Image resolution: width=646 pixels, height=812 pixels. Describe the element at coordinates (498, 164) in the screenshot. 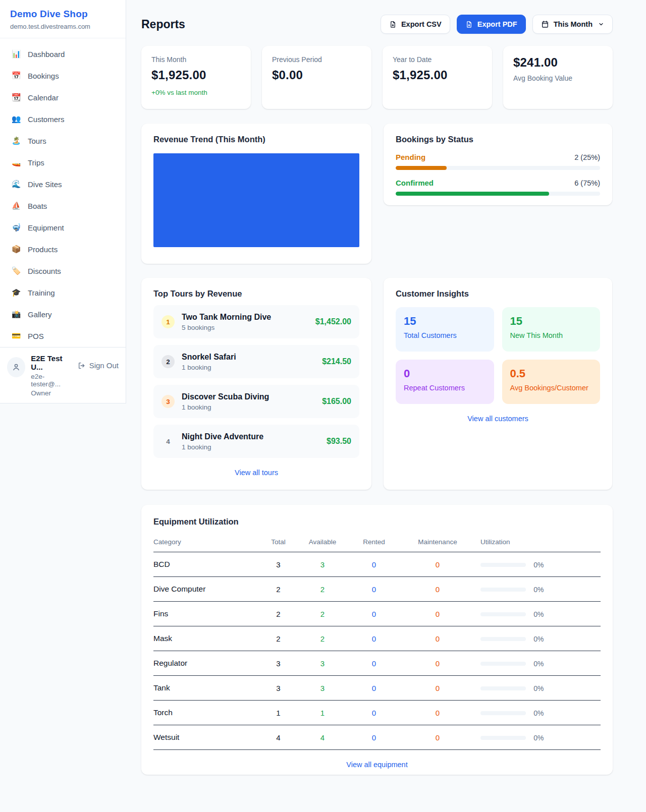

I see `bookings-by-status-card: Bookings by Status Pending 2 (25%) Confi…` at that location.